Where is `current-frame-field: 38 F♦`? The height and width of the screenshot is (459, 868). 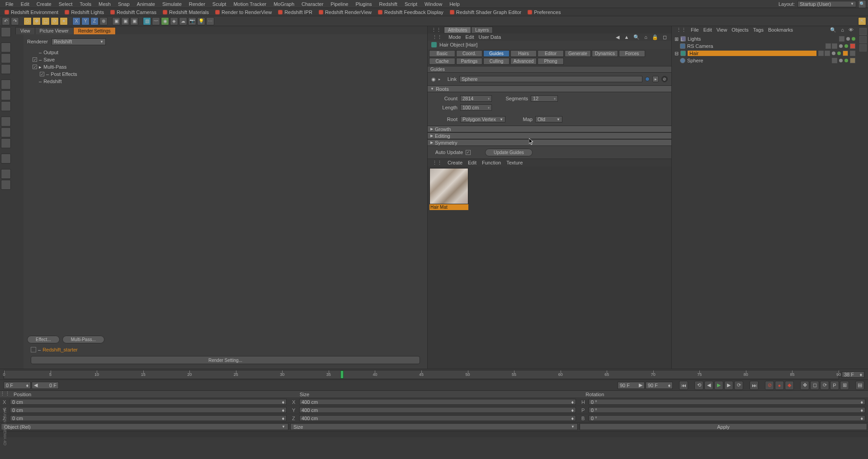
current-frame-field: 38 F♦ is located at coordinates (853, 375).